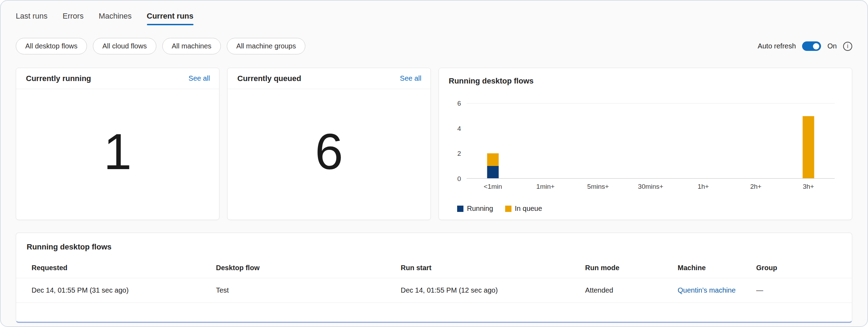 This screenshot has height=327, width=868. I want to click on card-header: Currently running See all, so click(118, 79).